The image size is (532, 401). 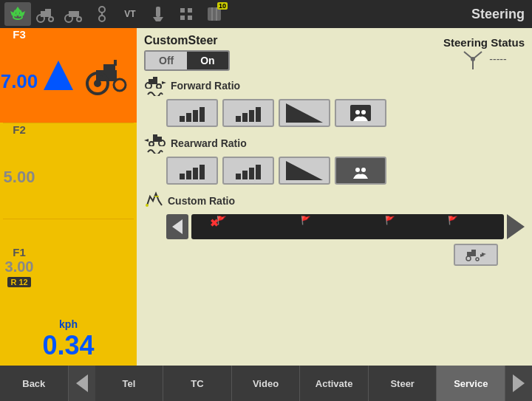 I want to click on steering-status-title: Steering Status, so click(x=484, y=43).